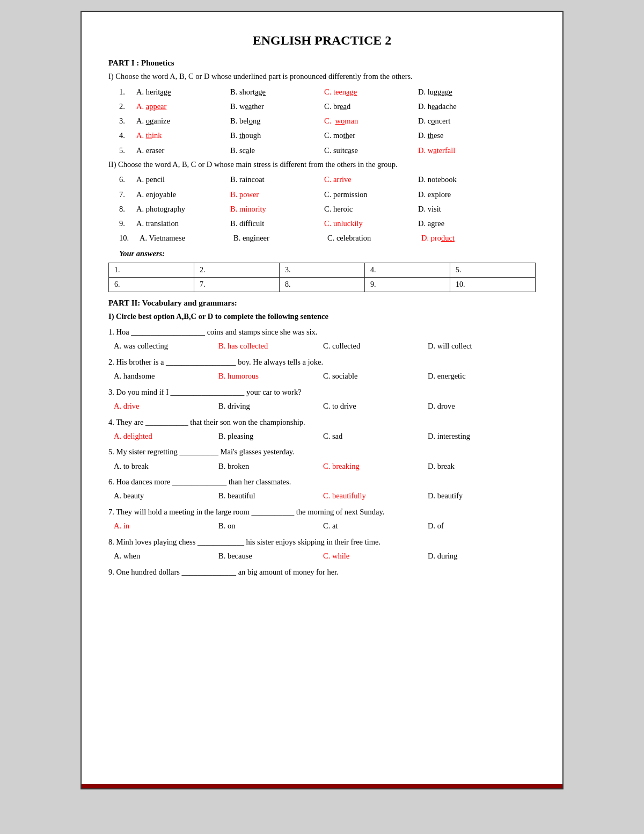 Image resolution: width=644 pixels, height=834 pixels. I want to click on q9-c: C. unluckily, so click(371, 223).